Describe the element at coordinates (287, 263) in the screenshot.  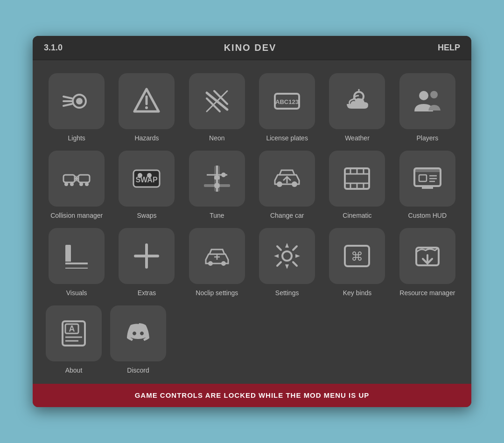
I see `menu-item-settings: Settings` at that location.